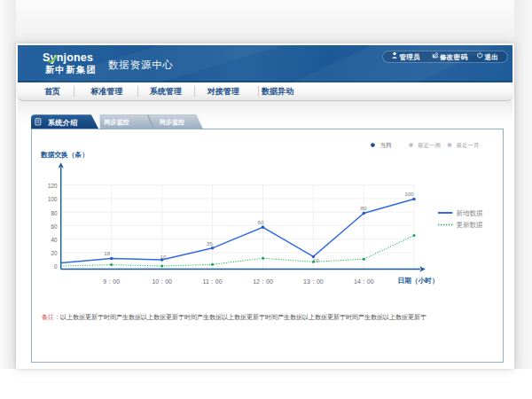  I want to click on svg-text: 13：00, so click(314, 282).